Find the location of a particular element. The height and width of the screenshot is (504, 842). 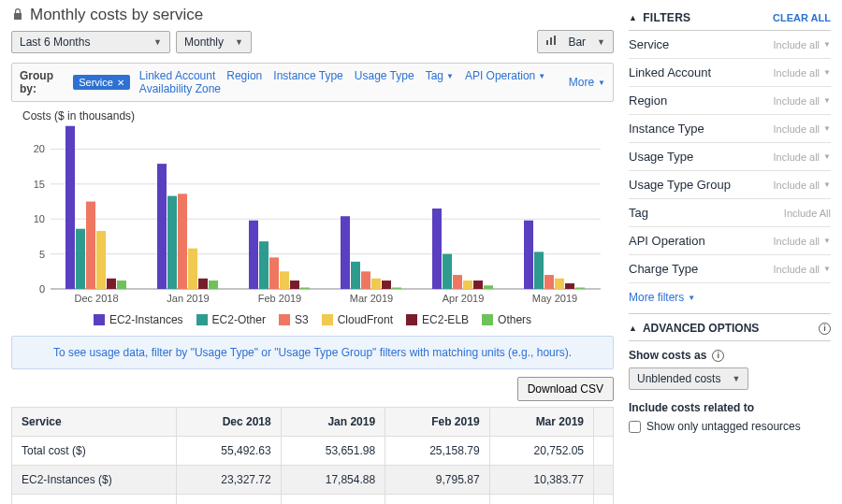

legend-item: EC2-Instances is located at coordinates (138, 320).